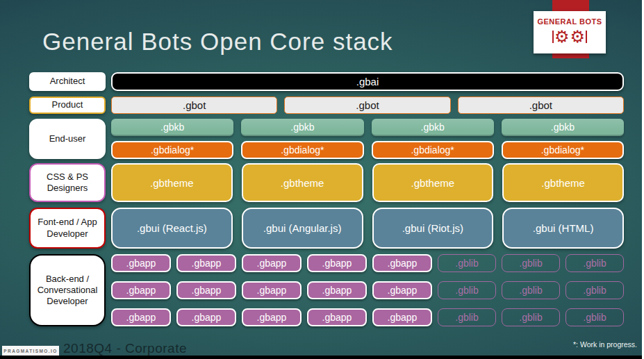 This screenshot has width=644, height=359. Describe the element at coordinates (67, 106) in the screenshot. I see `row-label-product: Product` at that location.